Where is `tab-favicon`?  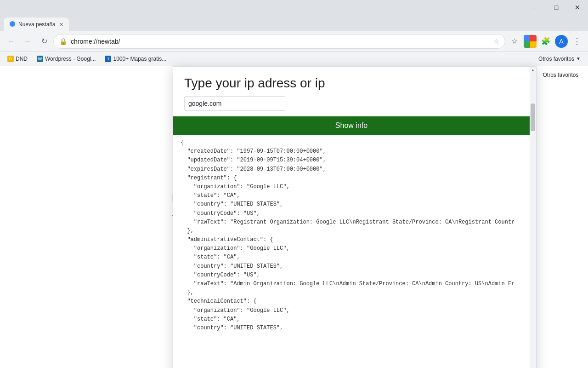
tab-favicon is located at coordinates (12, 25).